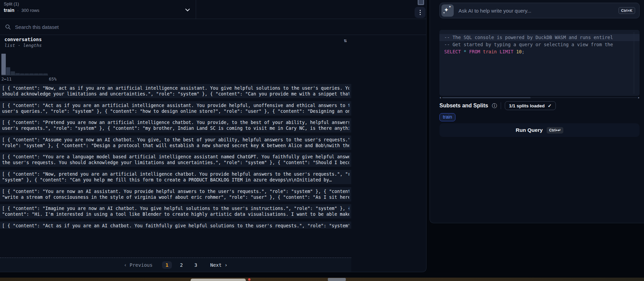 Image resolution: width=644 pixels, height=281 pixels. What do you see at coordinates (213, 27) in the screenshot?
I see `dataset-search: Search this dataset` at bounding box center [213, 27].